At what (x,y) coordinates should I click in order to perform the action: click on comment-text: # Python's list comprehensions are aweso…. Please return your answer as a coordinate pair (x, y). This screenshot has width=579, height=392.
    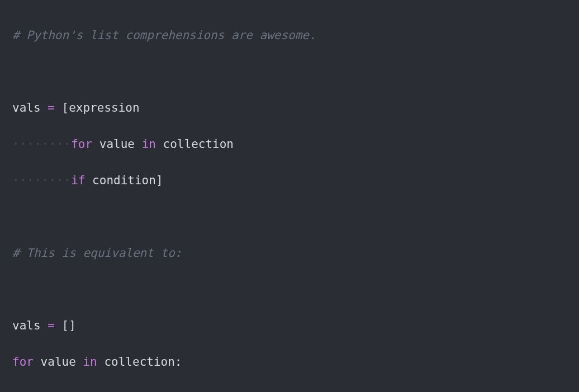
    Looking at the image, I should click on (164, 35).